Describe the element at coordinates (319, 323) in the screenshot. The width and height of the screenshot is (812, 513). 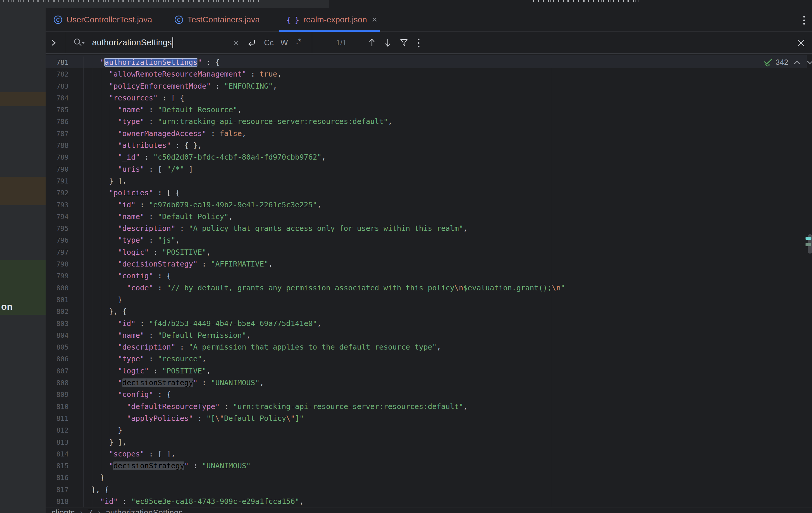
I see `code-line: "id" : "f4d7b253-4449-4b47-b5e4-69a775d1…` at that location.